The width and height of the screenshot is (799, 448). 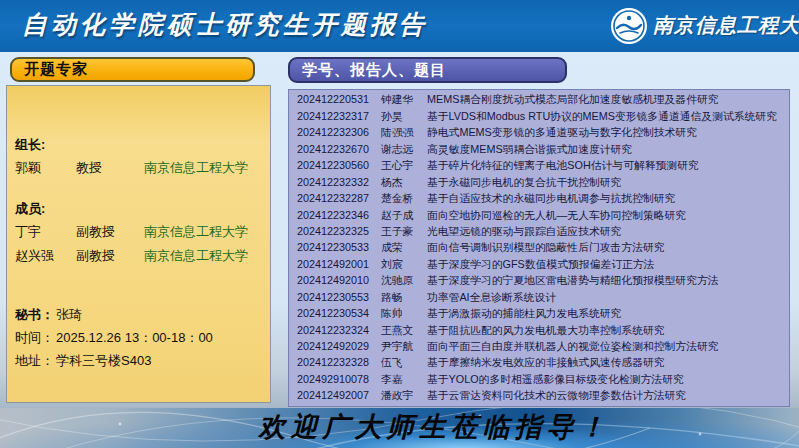 What do you see at coordinates (46, 232) in the screenshot?
I see `member-name: 丁宇` at bounding box center [46, 232].